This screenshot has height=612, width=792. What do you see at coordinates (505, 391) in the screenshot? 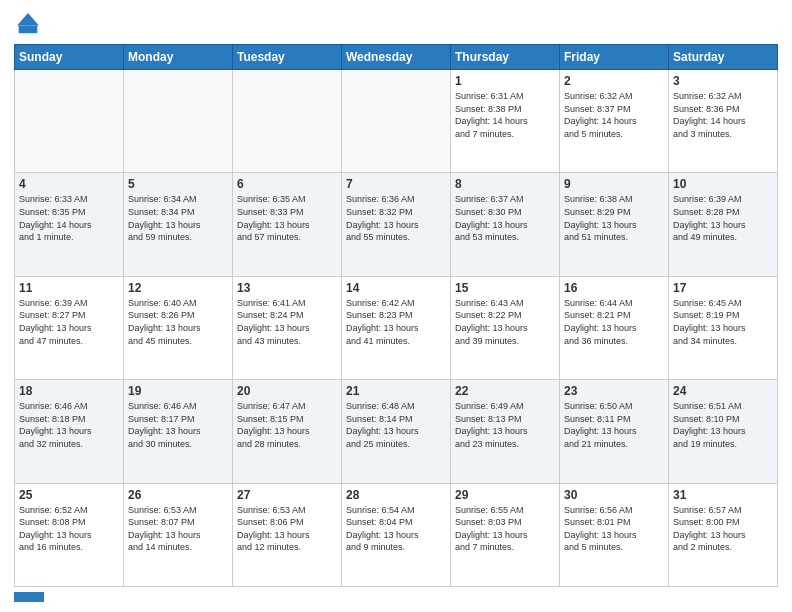
I see `day-number: 22` at bounding box center [505, 391].